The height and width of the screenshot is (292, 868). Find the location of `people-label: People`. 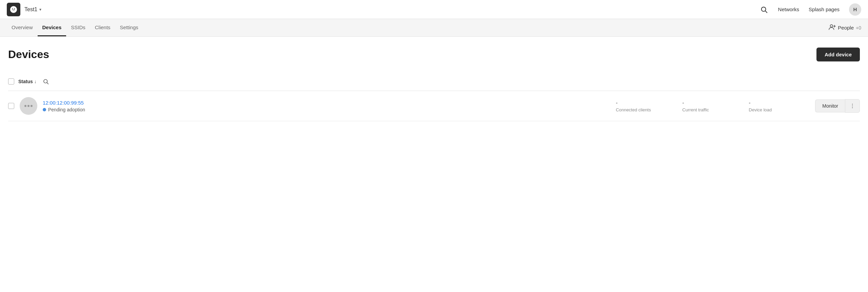

people-label: People is located at coordinates (846, 28).